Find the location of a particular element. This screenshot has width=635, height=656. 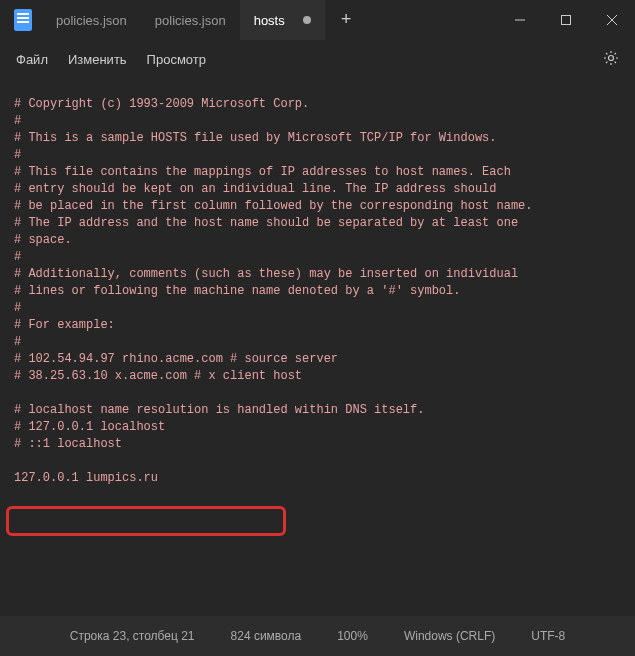

editor-line: 127.0.0.1 lumpics.ru is located at coordinates (318, 478).